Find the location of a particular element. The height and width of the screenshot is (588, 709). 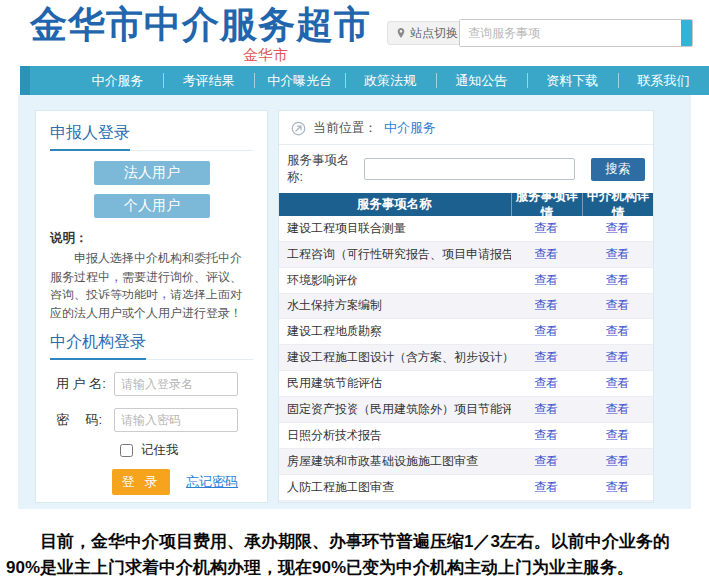

table-row: 日照分析技术报告 查看 查看 is located at coordinates (465, 436).